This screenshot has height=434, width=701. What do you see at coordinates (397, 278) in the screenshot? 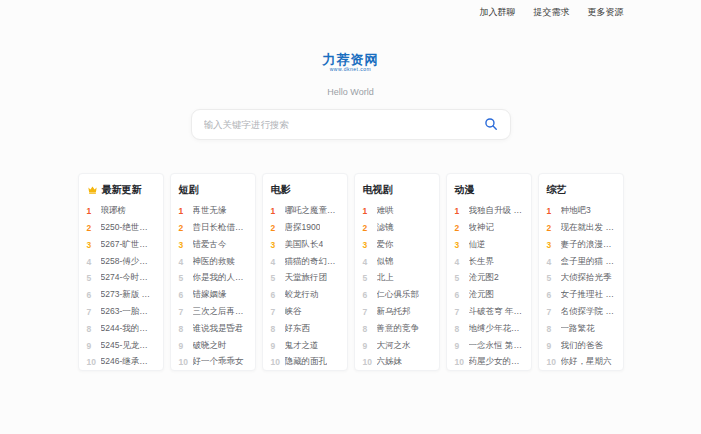
I see `rank-item: 5北上` at bounding box center [397, 278].